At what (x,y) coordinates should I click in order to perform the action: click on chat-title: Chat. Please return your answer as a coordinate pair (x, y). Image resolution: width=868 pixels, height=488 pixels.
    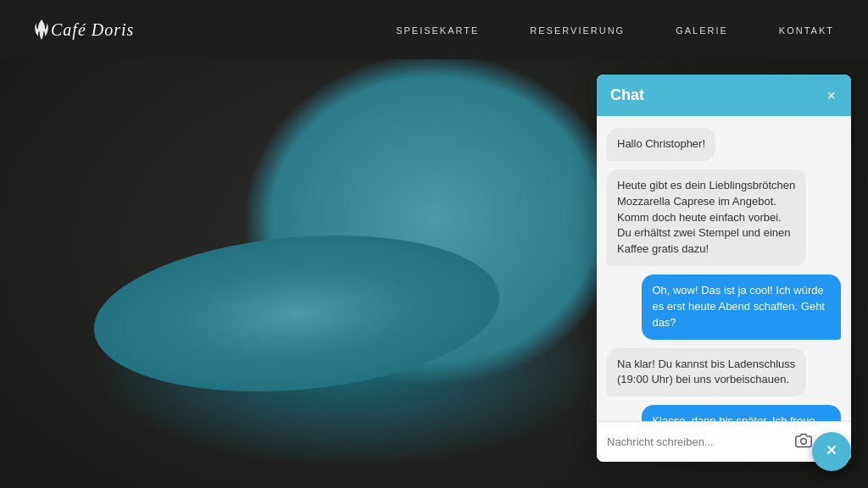
    Looking at the image, I should click on (627, 95).